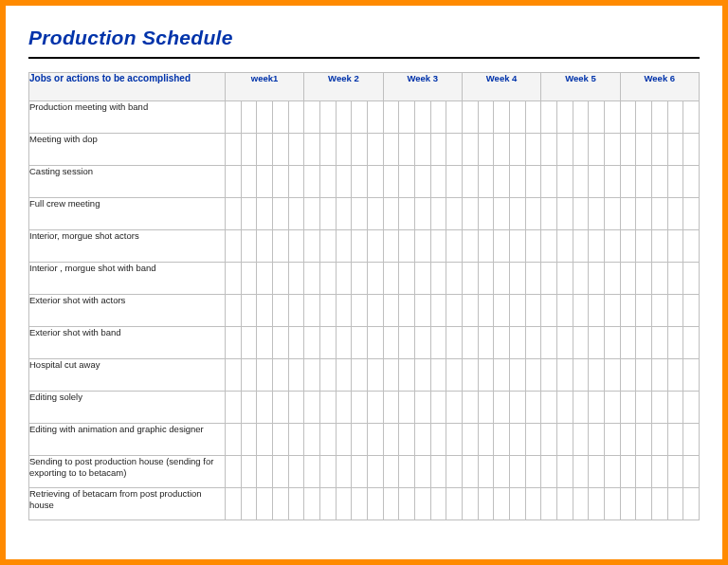 The width and height of the screenshot is (728, 565). What do you see at coordinates (364, 440) in the screenshot?
I see `table-row: Editing with animation and graphic desig…` at bounding box center [364, 440].